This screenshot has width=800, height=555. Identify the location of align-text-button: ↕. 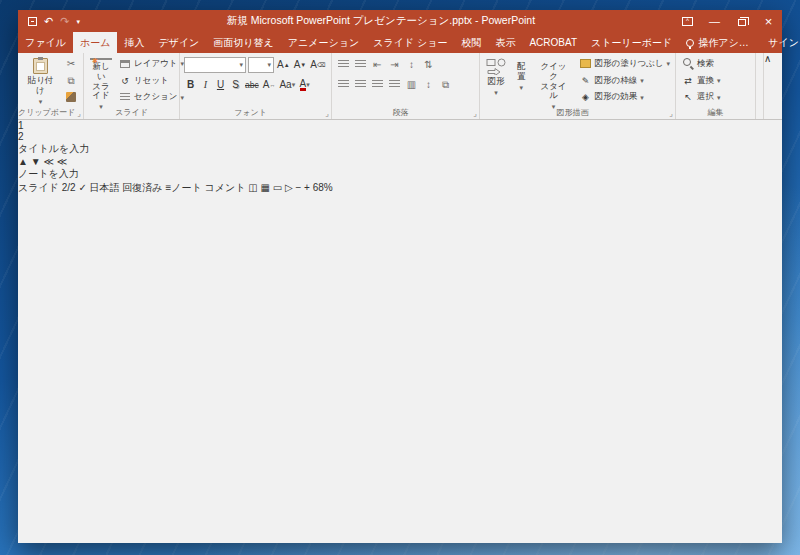
(428, 85).